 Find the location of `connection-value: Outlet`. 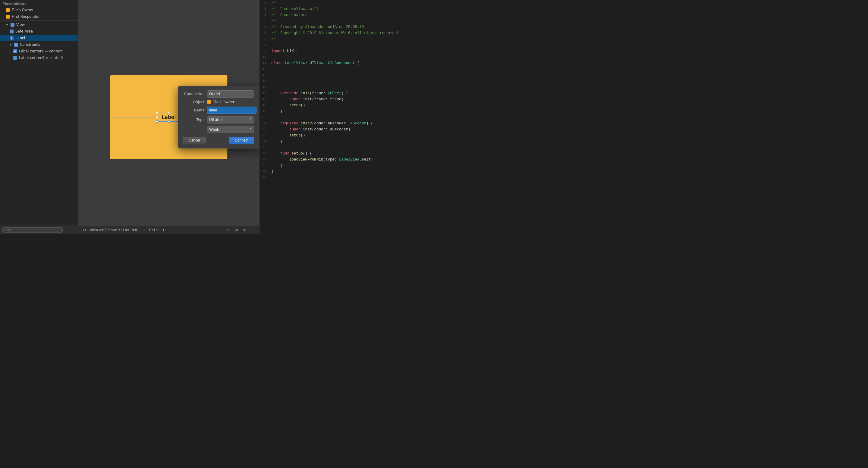

connection-value: Outlet is located at coordinates (215, 94).